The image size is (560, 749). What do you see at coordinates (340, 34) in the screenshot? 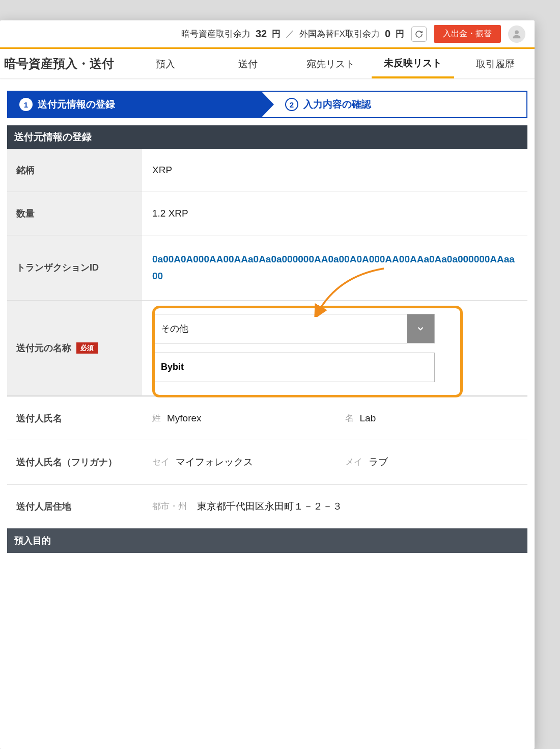
I see `fx-balance-label: 外国為替FX取引余力` at bounding box center [340, 34].